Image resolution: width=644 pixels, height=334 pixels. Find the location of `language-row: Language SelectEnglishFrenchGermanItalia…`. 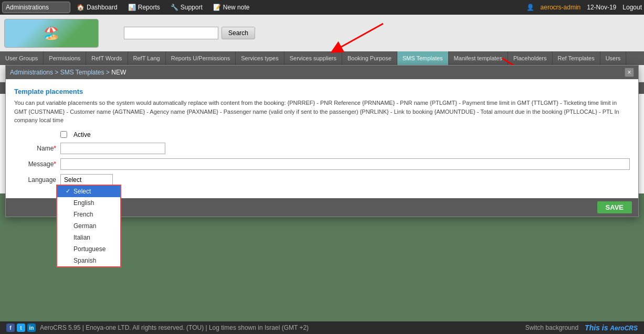

language-row: Language SelectEnglishFrenchGermanItalia… is located at coordinates (322, 180).